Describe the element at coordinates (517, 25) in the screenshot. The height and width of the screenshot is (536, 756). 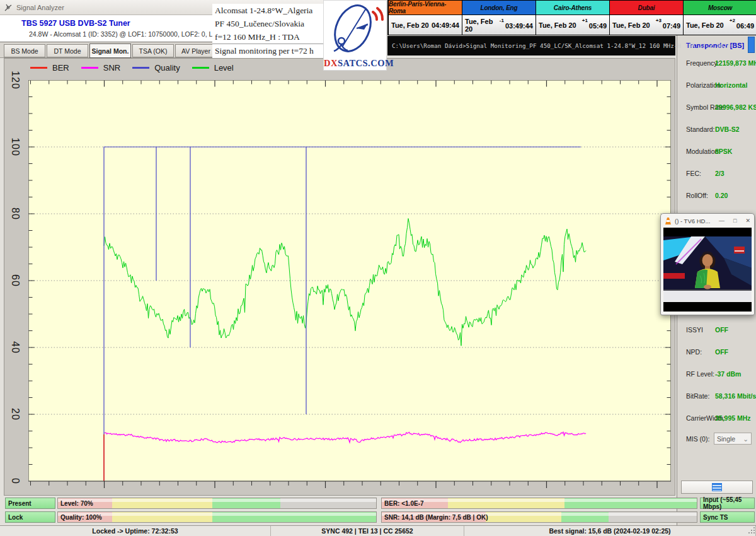
I see `clock-hm: -103:49:44` at that location.